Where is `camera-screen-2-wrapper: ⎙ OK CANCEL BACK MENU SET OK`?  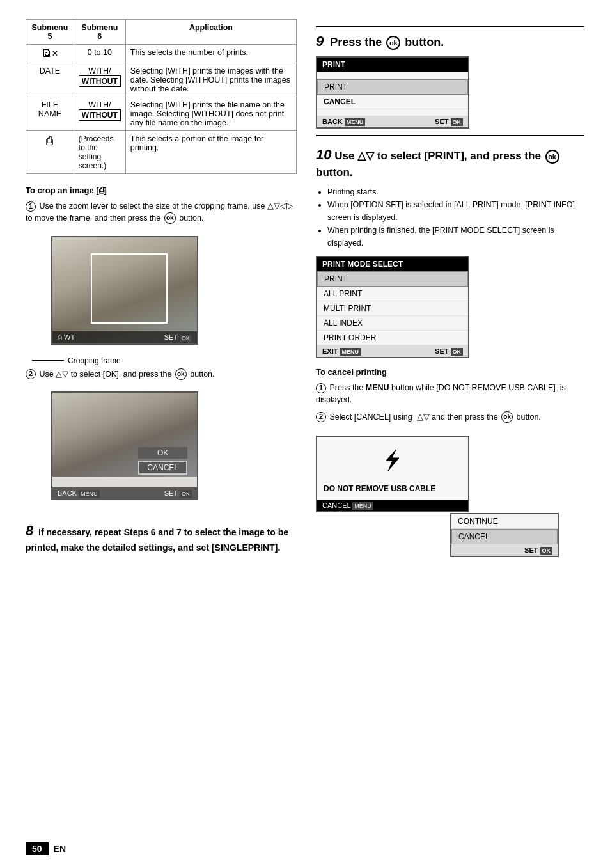
camera-screen-2-wrapper: ⎙ OK CANCEL BACK MENU SET OK is located at coordinates (125, 446).